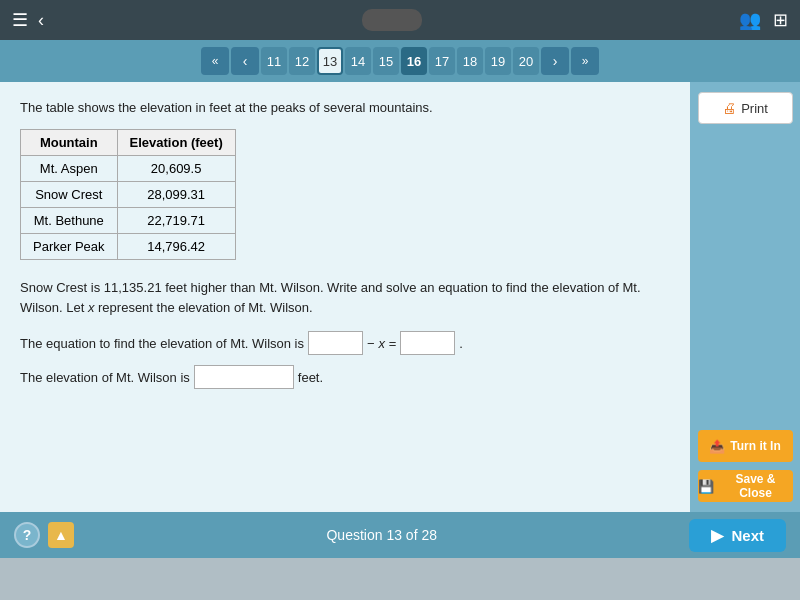 The height and width of the screenshot is (600, 800). Describe the element at coordinates (345, 343) in the screenshot. I see `equation-line: The equation to find the elevation of Mt…` at that location.